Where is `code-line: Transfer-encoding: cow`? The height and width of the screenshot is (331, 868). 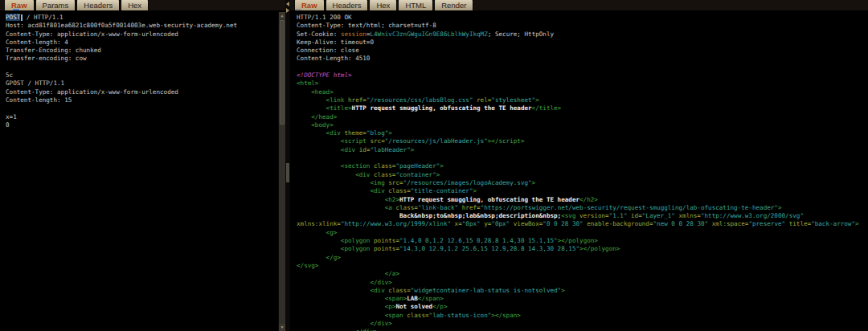 code-line: Transfer-encoding: cow is located at coordinates (141, 59).